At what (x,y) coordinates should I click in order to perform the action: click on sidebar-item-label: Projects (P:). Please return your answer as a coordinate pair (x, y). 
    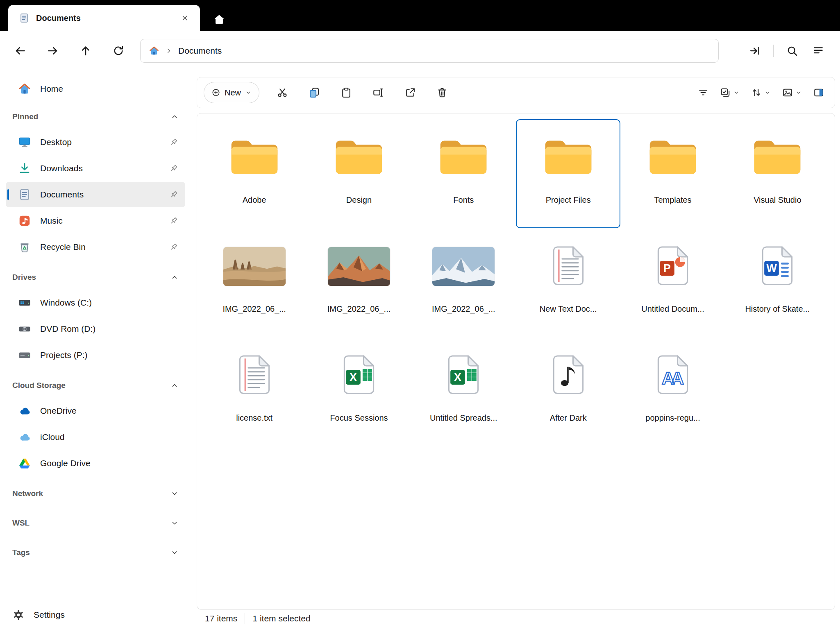
    Looking at the image, I should click on (64, 355).